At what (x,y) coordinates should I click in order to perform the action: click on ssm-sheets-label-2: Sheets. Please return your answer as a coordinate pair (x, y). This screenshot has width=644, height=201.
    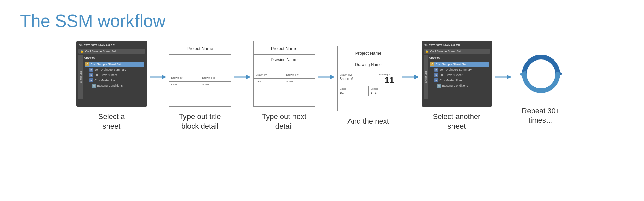
    Looking at the image, I should click on (460, 58).